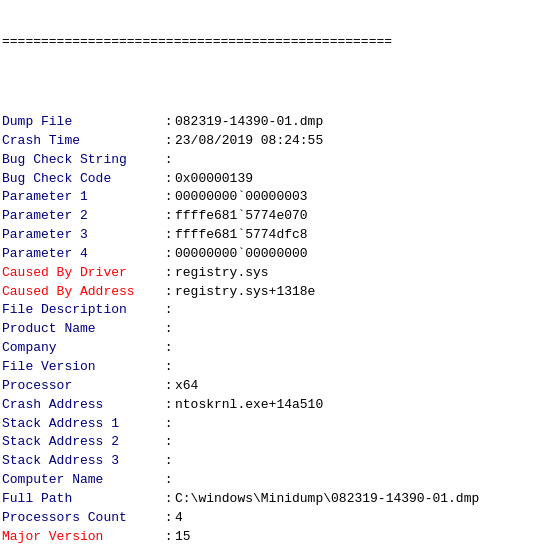  I want to click on table-row: Parameter 1 : 00000000`00000003, so click(274, 198).